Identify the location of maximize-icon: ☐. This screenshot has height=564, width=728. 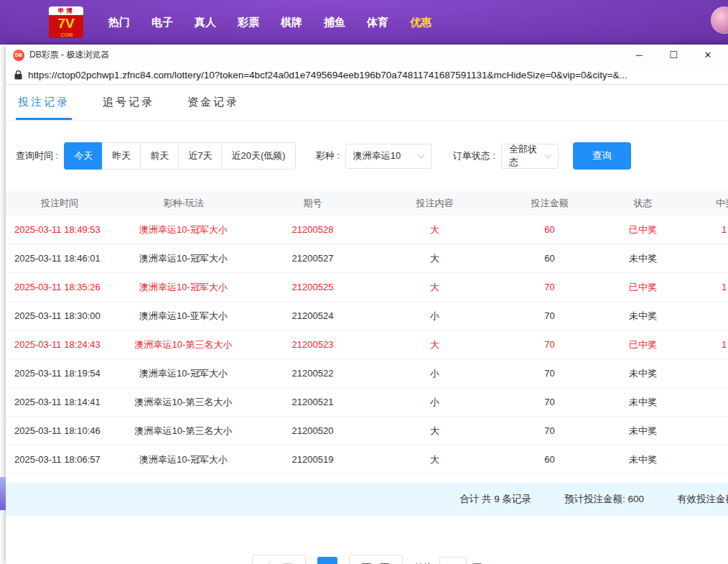
(673, 55).